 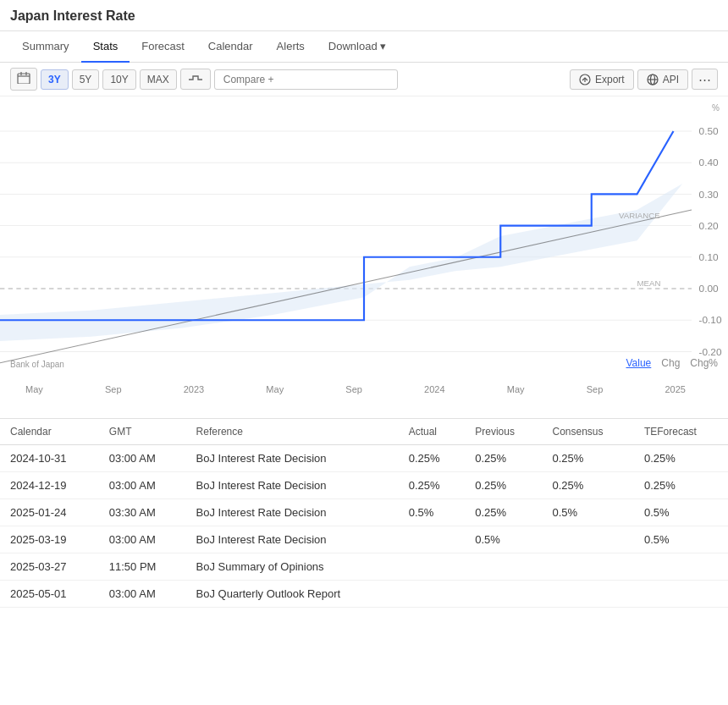 What do you see at coordinates (306, 80) in the screenshot?
I see `compare-input` at bounding box center [306, 80].